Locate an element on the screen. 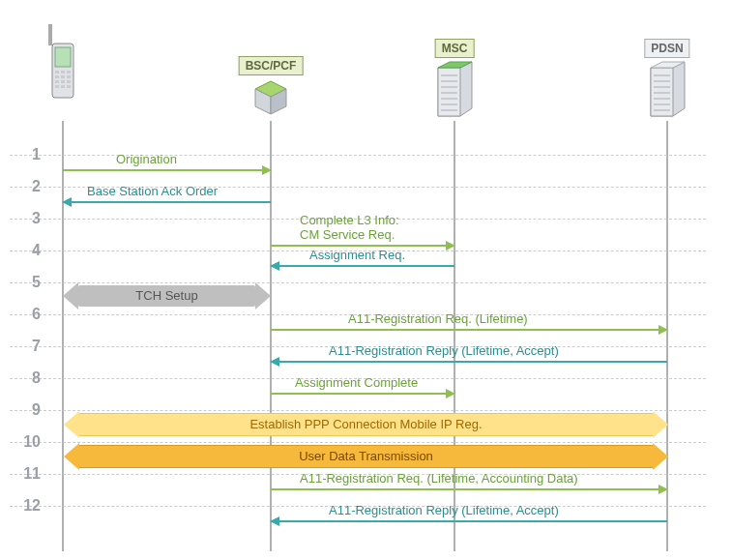 This screenshot has height=560, width=732. pdsn-icon is located at coordinates (668, 93).